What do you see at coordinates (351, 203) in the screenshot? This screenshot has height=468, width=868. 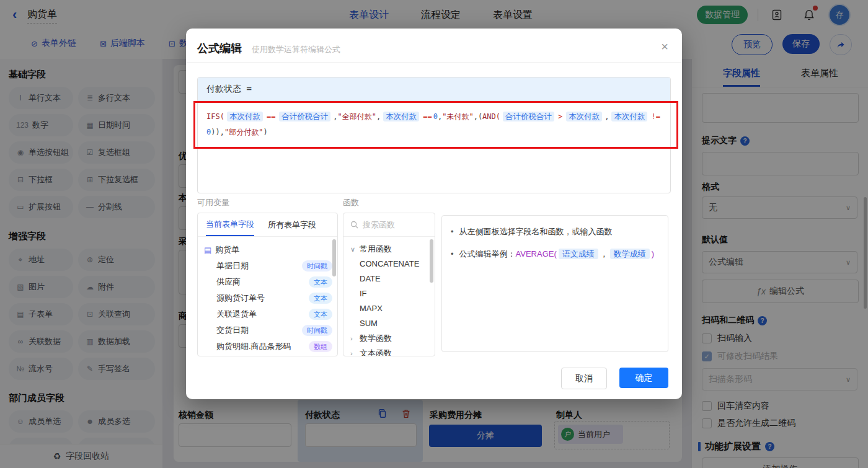 I see `functions-label: 函数` at bounding box center [351, 203].